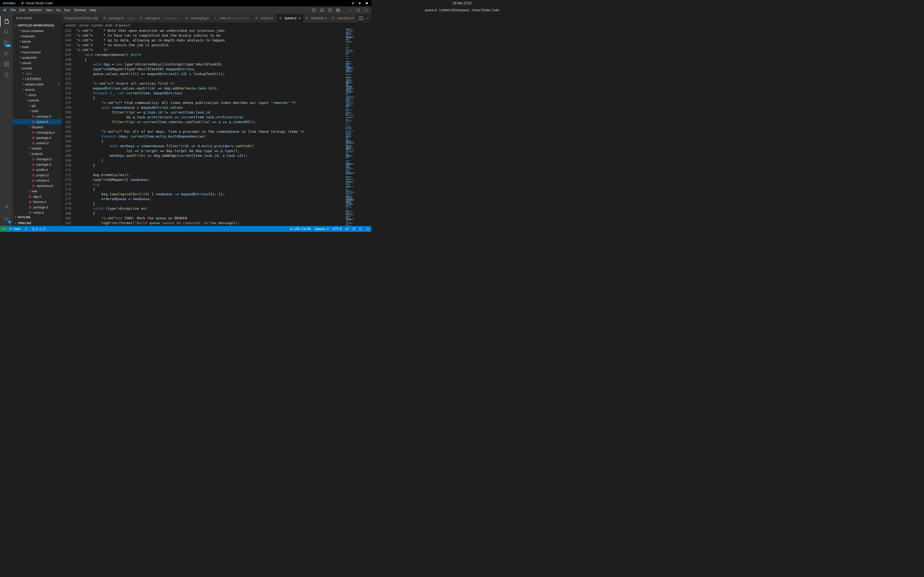 The height and width of the screenshot is (577, 924). What do you see at coordinates (108, 25) in the screenshot?
I see `breadcrumb-build: build` at bounding box center [108, 25].